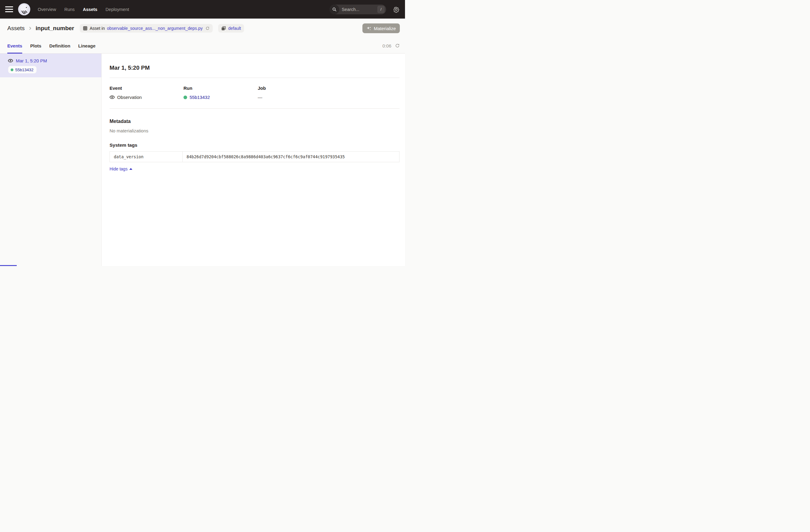 The width and height of the screenshot is (810, 532). What do you see at coordinates (87, 46) in the screenshot?
I see `tab-lineage: Lineage` at bounding box center [87, 46].